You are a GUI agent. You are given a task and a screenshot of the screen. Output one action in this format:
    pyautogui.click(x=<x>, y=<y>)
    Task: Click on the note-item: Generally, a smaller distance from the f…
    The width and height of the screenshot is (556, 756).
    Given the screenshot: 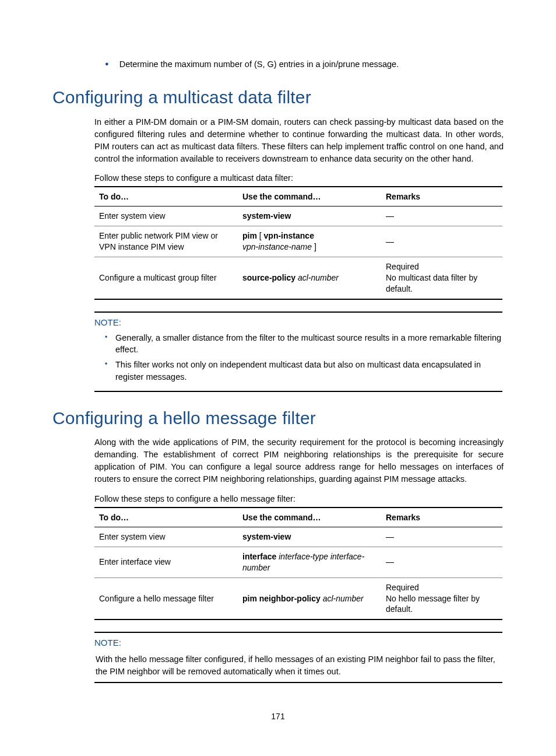 What is the action you would take?
    pyautogui.click(x=304, y=344)
    